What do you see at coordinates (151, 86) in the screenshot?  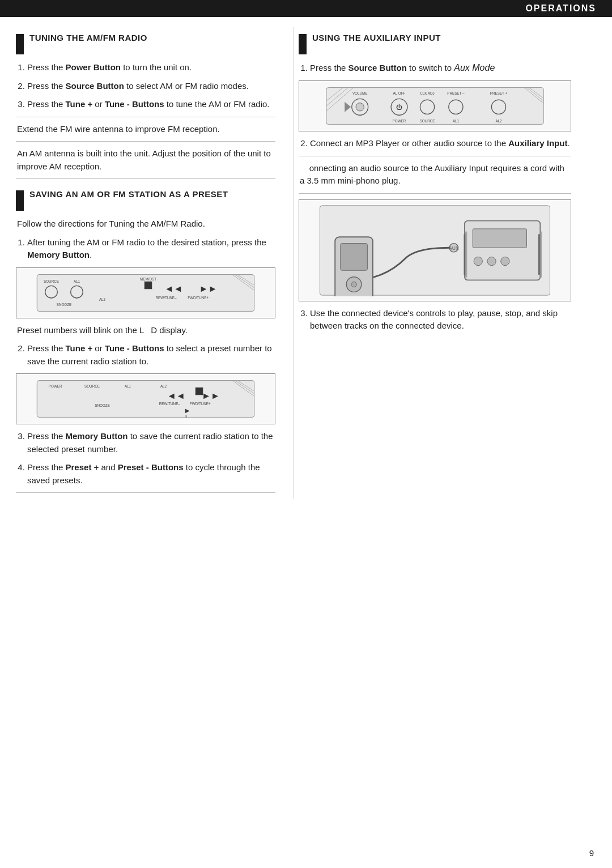 I see `list-item: Press the Source Button to select AM or …` at bounding box center [151, 86].